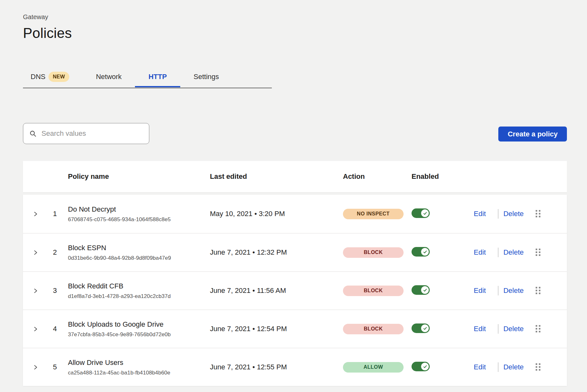  I want to click on policy-name: Allow Drive Users, so click(139, 363).